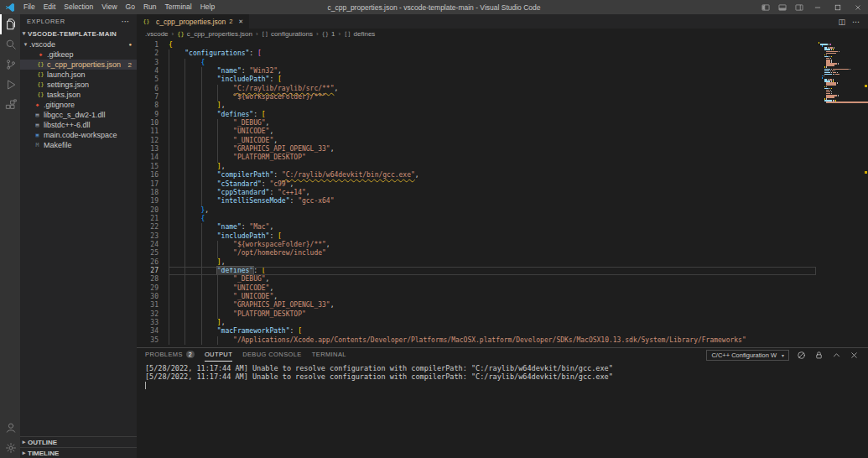 This screenshot has height=458, width=868. What do you see at coordinates (476, 331) in the screenshot?
I see `code-line-34: 34"macFrameworkPath": [` at bounding box center [476, 331].